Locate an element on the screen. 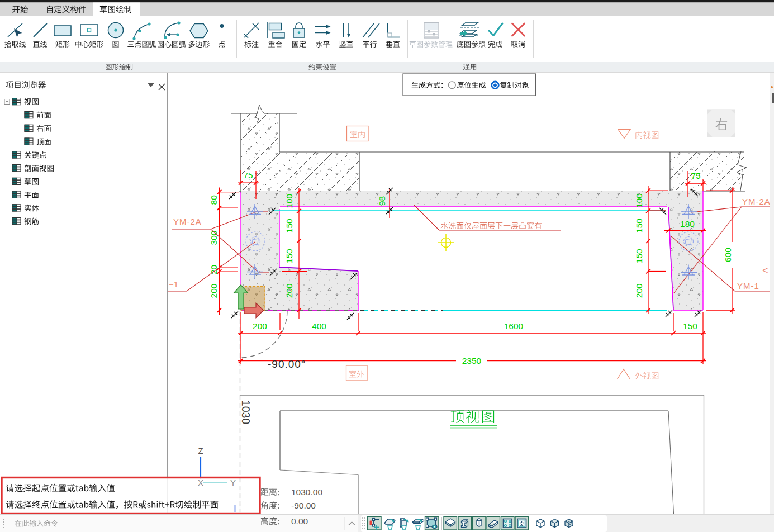 The height and width of the screenshot is (532, 774). svg-text: 1600 is located at coordinates (514, 326).